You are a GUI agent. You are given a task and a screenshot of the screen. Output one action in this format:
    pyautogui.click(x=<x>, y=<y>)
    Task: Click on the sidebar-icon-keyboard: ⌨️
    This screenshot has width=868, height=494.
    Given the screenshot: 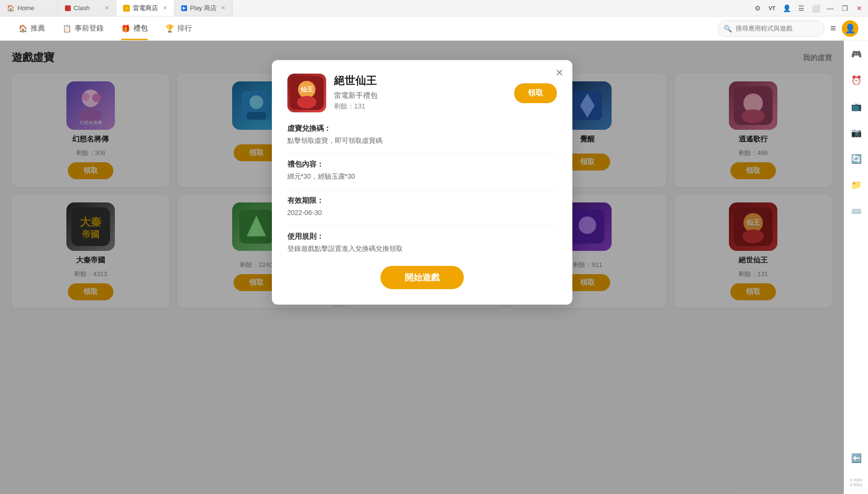 What is the action you would take?
    pyautogui.click(x=856, y=211)
    